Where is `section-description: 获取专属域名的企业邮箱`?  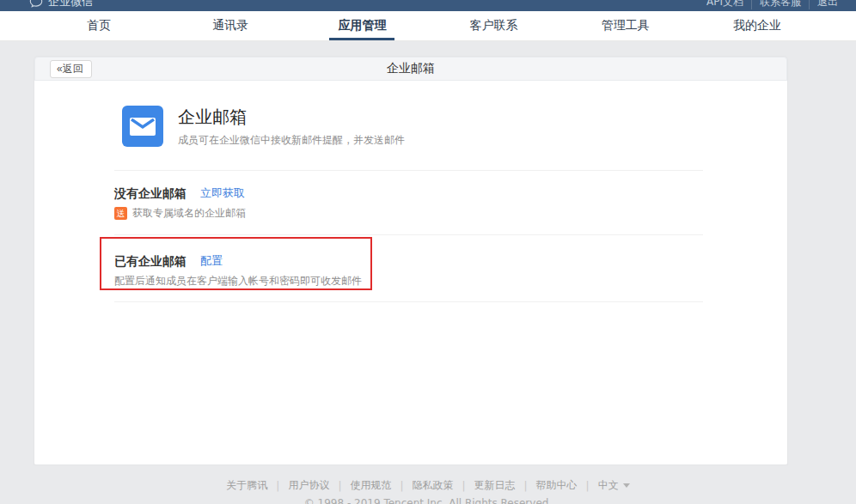
section-description: 获取专属域名的企业邮箱 is located at coordinates (189, 213).